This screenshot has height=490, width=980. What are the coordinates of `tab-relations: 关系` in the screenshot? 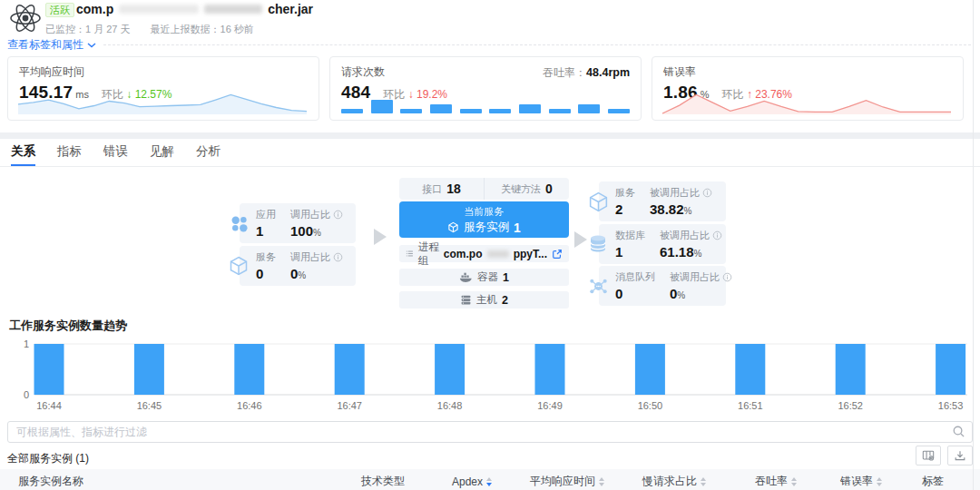 It's located at (24, 152).